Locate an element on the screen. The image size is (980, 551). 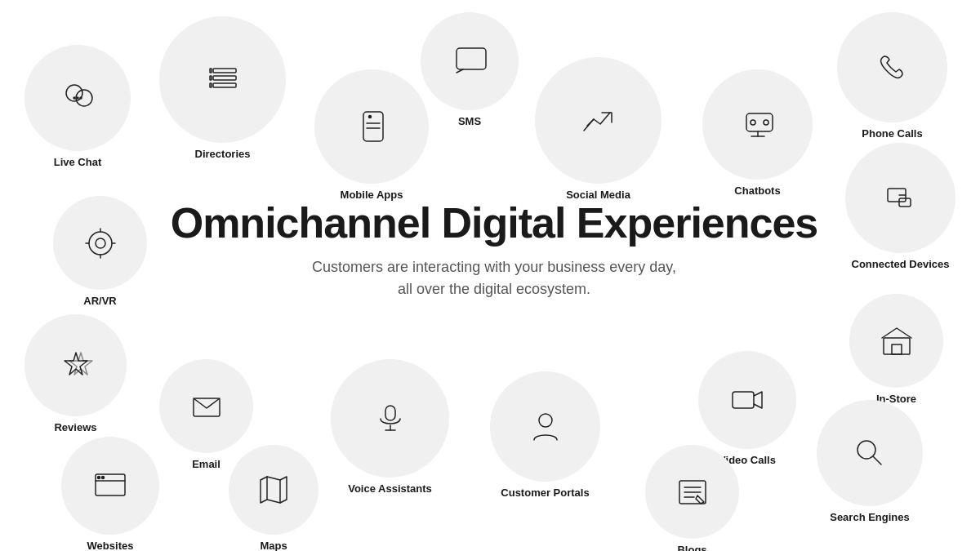
channel-social-media: Social Media is located at coordinates (598, 130).